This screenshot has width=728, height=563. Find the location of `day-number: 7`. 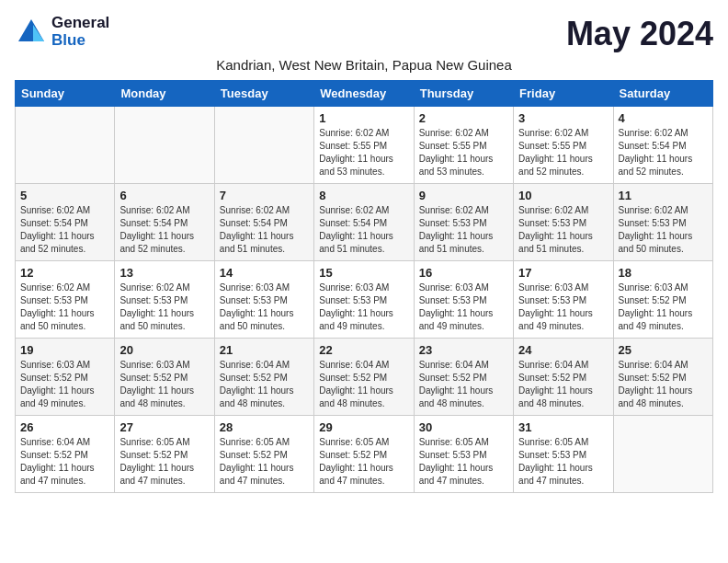

day-number: 7 is located at coordinates (265, 195).